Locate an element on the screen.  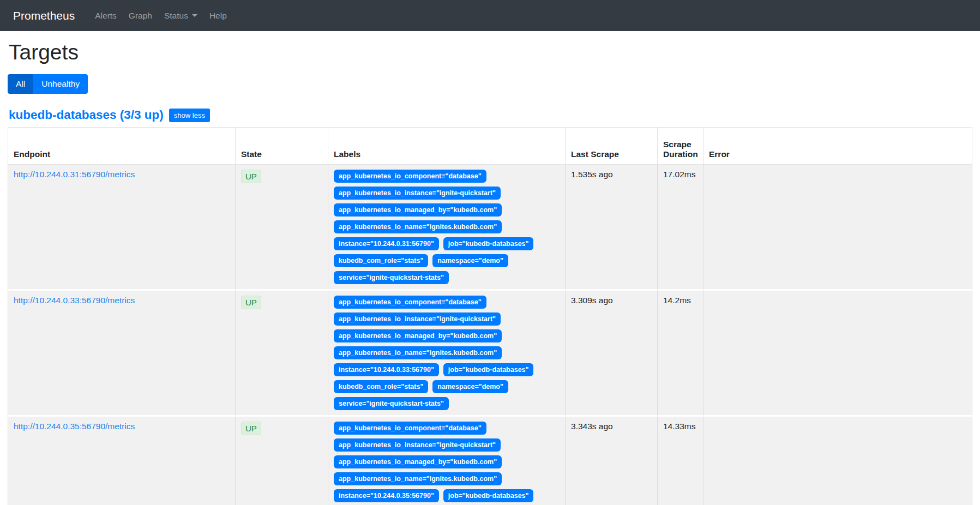
column-header-state: State is located at coordinates (282, 146).